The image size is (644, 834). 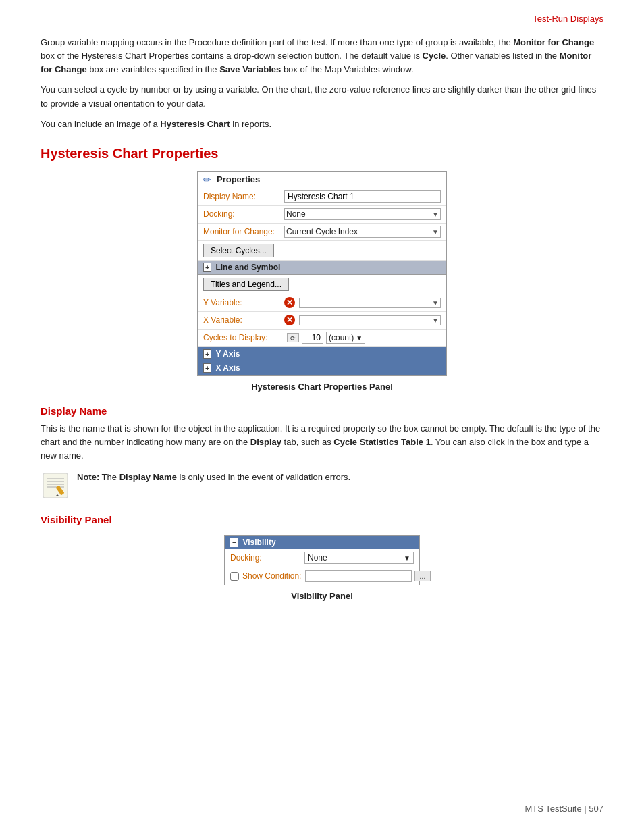 What do you see at coordinates (322, 386) in the screenshot?
I see `properties-panel-caption: Hysteresis Chart Properties Panel` at bounding box center [322, 386].